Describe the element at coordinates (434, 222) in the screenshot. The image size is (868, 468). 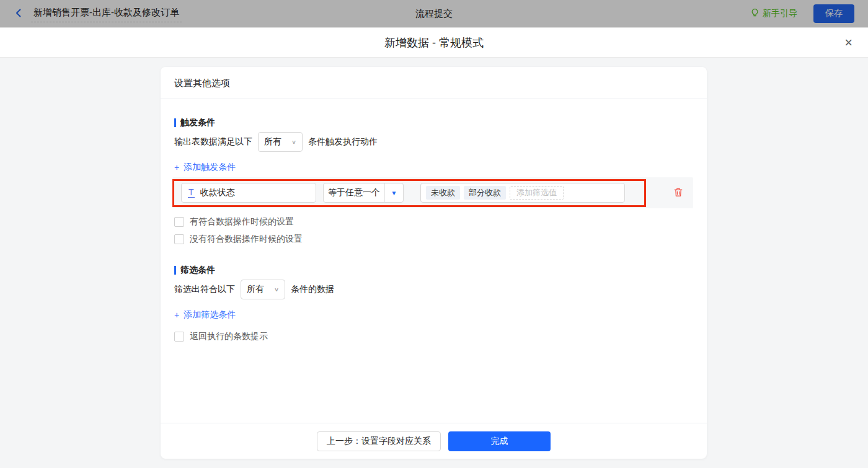
I see `checkbox-row-has-match: 有符合数据操作时候的设置` at that location.